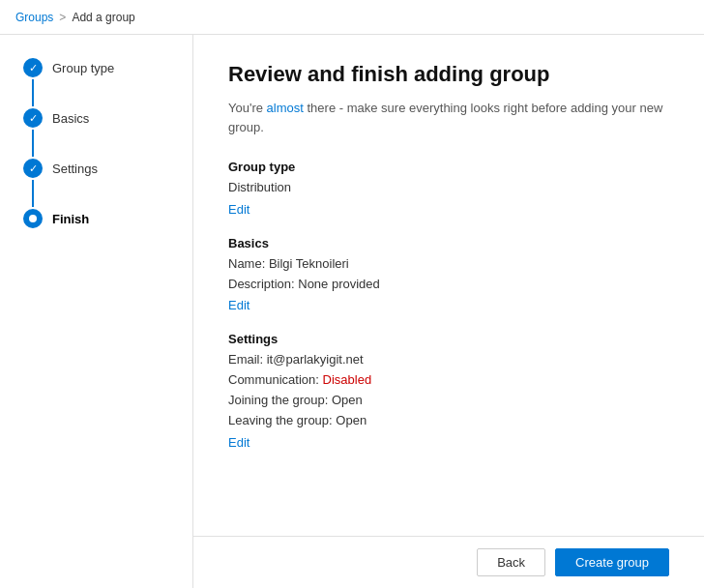  What do you see at coordinates (449, 381) in the screenshot?
I see `settings-communication-line: Communication: Disabled` at bounding box center [449, 381].